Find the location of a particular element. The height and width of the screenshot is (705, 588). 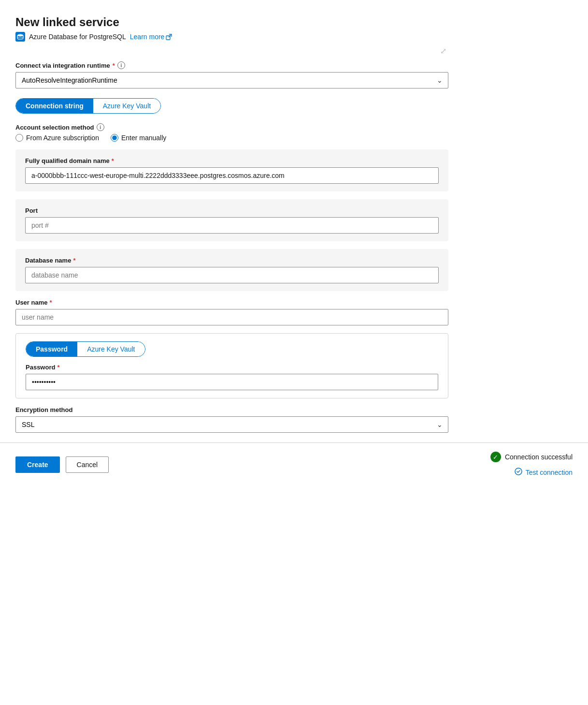

create-button: Create is located at coordinates (38, 465).